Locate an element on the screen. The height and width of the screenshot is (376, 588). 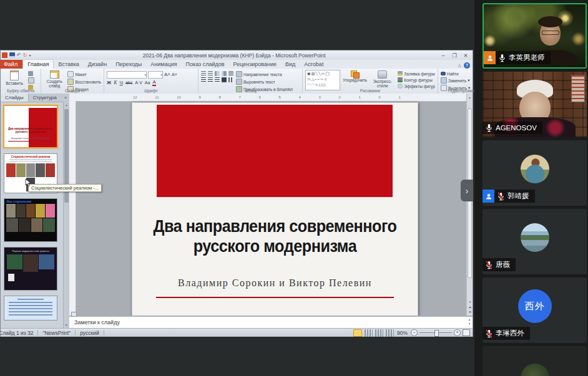
undo-icon: ↶ is located at coordinates (19, 55).